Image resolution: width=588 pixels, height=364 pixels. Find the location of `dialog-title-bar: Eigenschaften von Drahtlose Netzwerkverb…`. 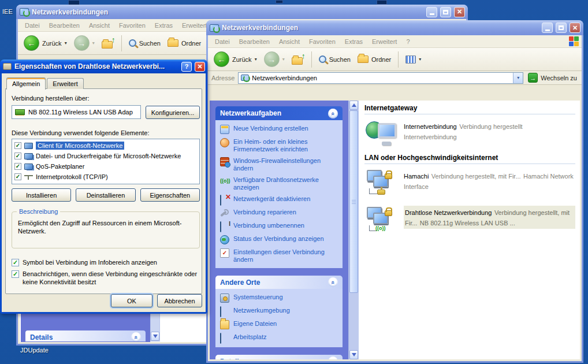

dialog-title-bar: Eigenschaften von Drahtlose Netzwerkverb… is located at coordinates (104, 66).